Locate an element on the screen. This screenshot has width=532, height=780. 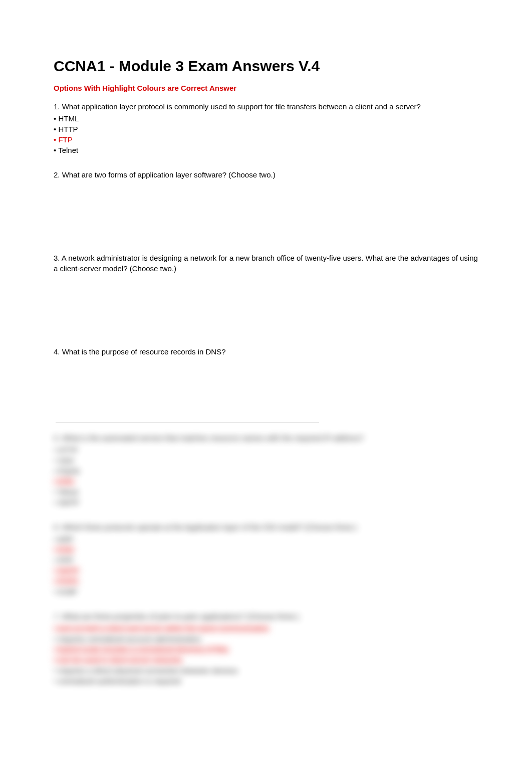
option: • HTTP is located at coordinates (266, 450).